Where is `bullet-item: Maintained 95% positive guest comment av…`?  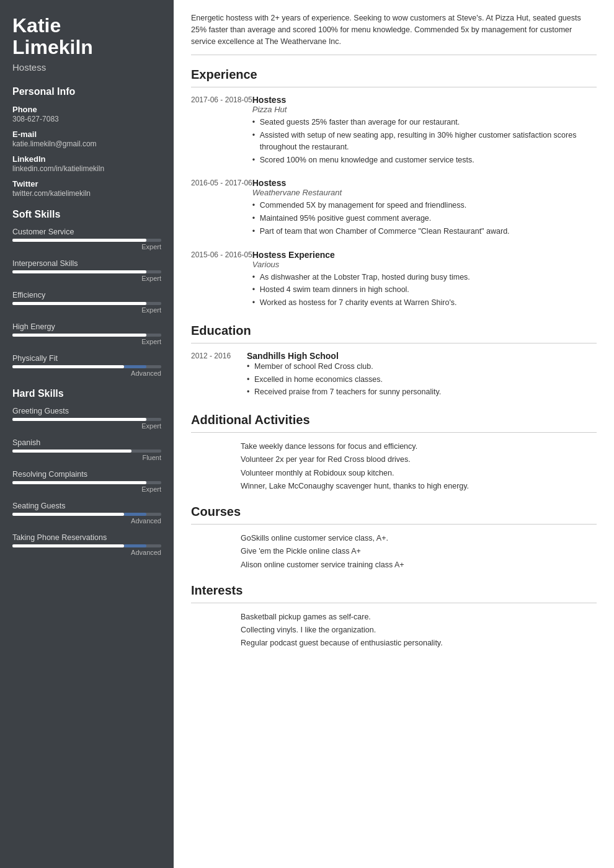 bullet-item: Maintained 95% positive guest comment av… is located at coordinates (424, 218).